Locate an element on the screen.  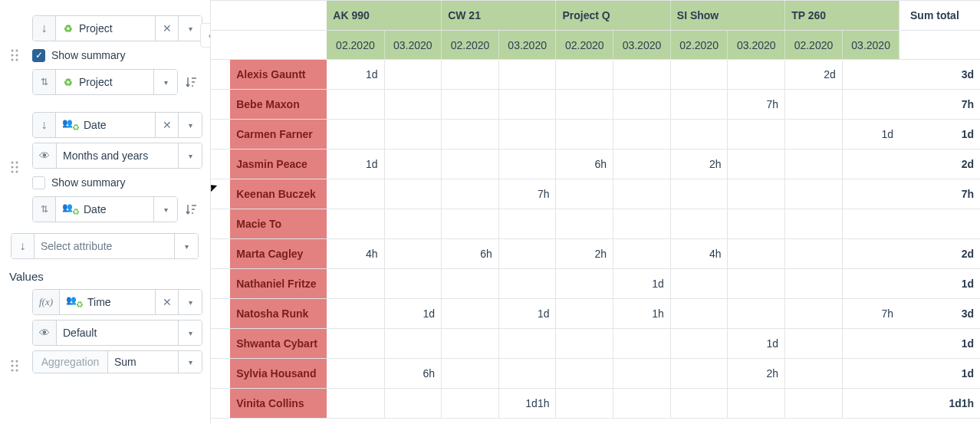
value-field-time: 👥♻ Time is located at coordinates (107, 302).